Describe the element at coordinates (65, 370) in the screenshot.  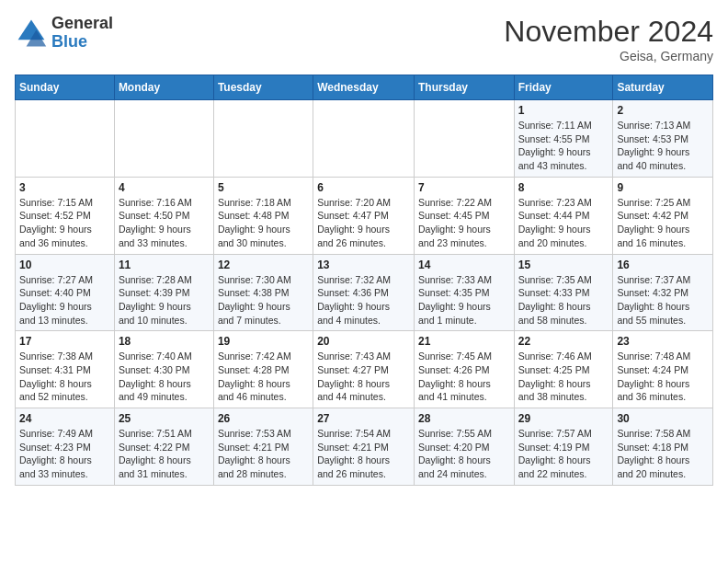
I see `day-cell-17: 17Sunrise: 7:38 AM Sunset: 4:31 PM Dayli…` at that location.